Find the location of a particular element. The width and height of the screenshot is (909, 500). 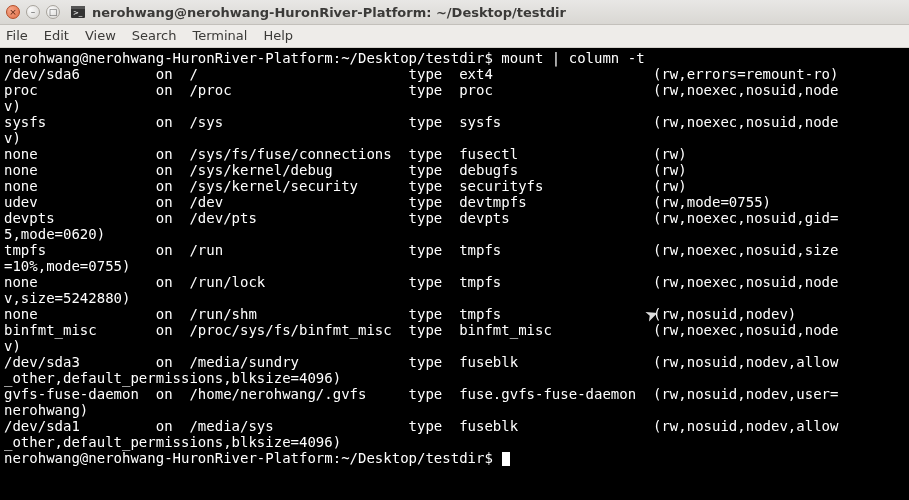

window-maximize-button: □ is located at coordinates (53, 12).